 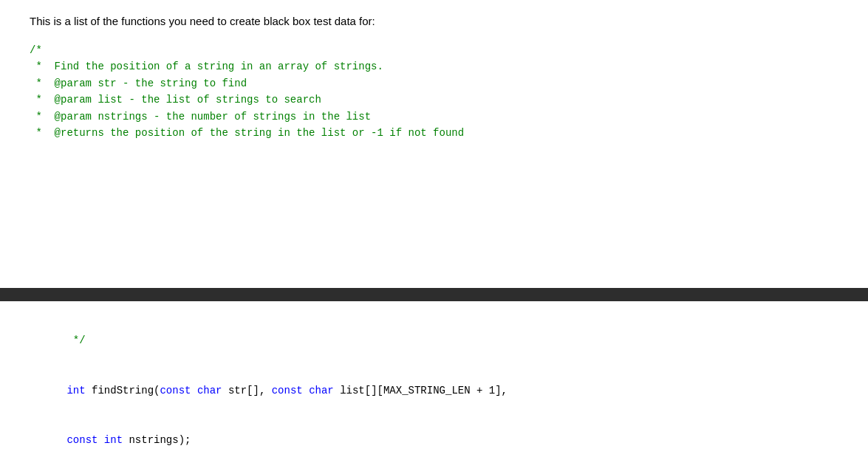 I want to click on bottom-code-line-1: */, so click(x=434, y=341).